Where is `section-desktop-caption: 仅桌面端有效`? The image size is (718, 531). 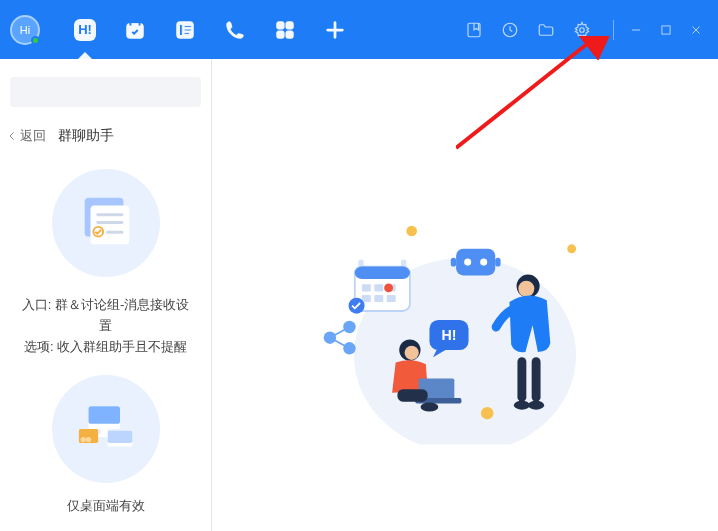 section-desktop-caption: 仅桌面端有效 is located at coordinates (106, 506).